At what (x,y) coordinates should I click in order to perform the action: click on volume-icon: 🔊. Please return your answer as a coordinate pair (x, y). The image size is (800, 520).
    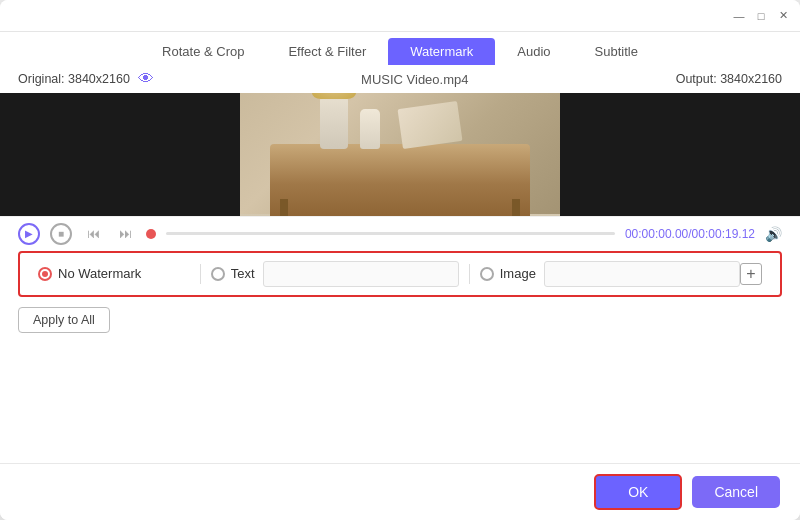
    Looking at the image, I should click on (774, 234).